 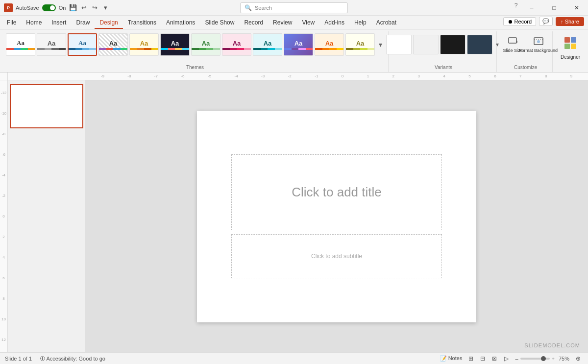 I want to click on variants-row: ▾, so click(x=443, y=45).